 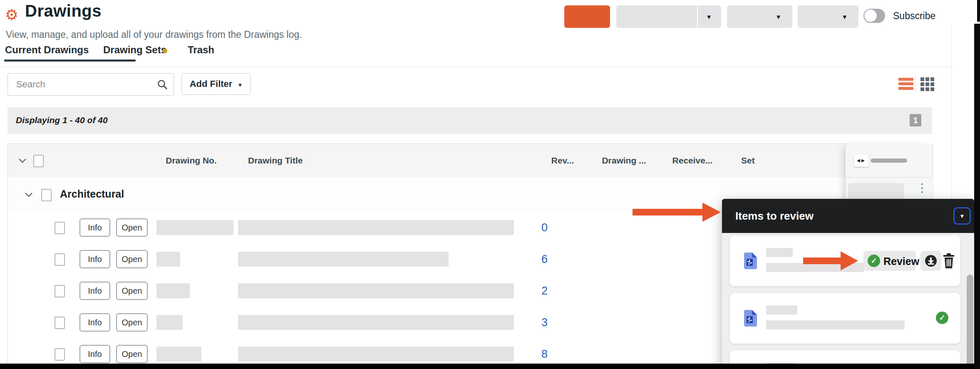 What do you see at coordinates (470, 161) in the screenshot?
I see `table-header-row: Drawing No. Drawing Title Rev... Drawing…` at bounding box center [470, 161].